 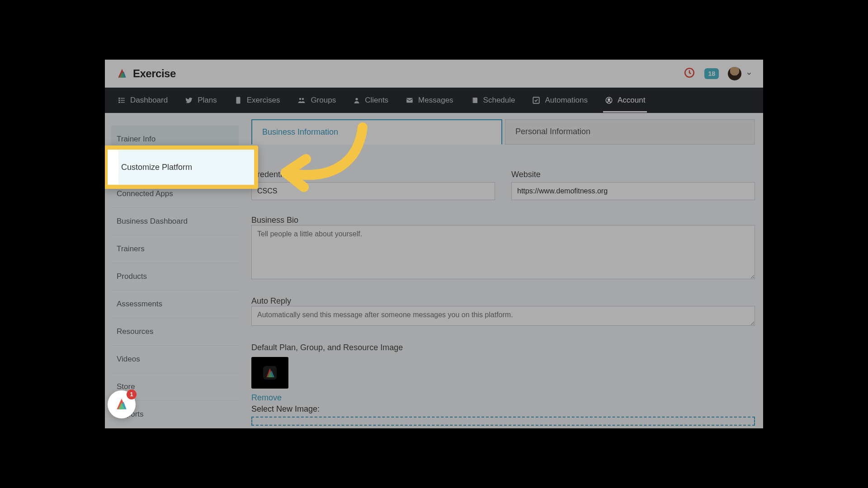 I want to click on autoreply-textarea, so click(x=503, y=316).